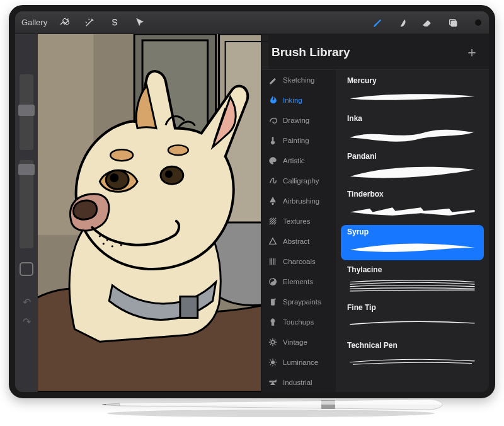 This screenshot has height=426, width=504. What do you see at coordinates (140, 23) in the screenshot?
I see `cursor-icon` at bounding box center [140, 23].